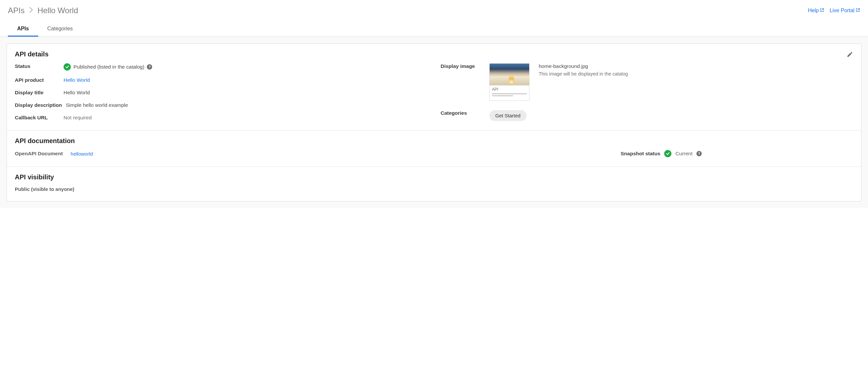 This screenshot has width=868, height=391. I want to click on category-chip: Get Started, so click(508, 115).